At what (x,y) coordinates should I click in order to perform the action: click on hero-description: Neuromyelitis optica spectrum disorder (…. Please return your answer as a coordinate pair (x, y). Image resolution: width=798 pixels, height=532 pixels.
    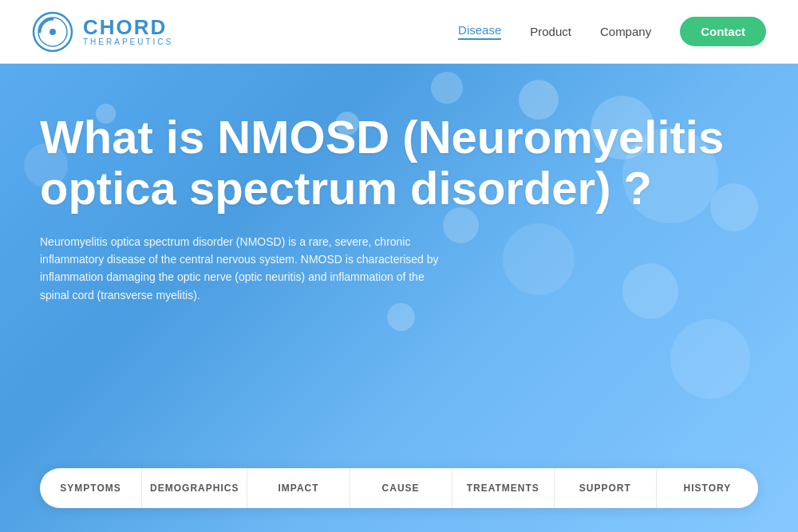
    Looking at the image, I should click on (239, 269).